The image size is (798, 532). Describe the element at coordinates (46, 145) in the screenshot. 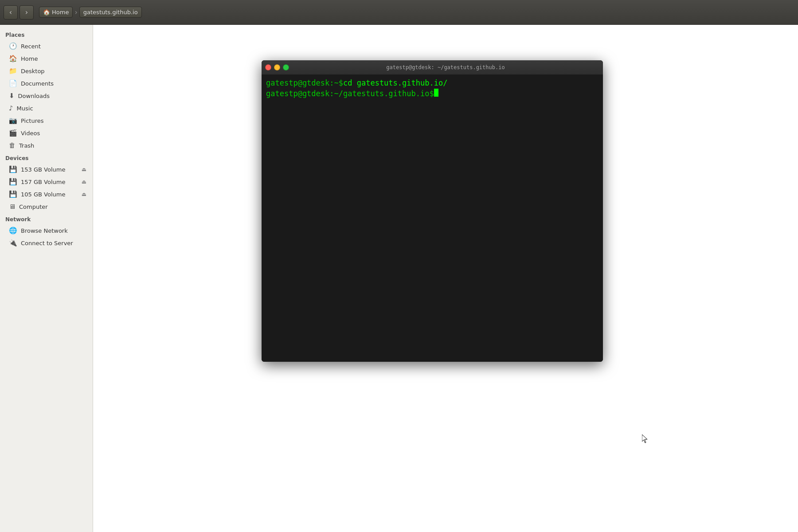

I see `sidebar-item-trash: 🗑 Trash` at that location.